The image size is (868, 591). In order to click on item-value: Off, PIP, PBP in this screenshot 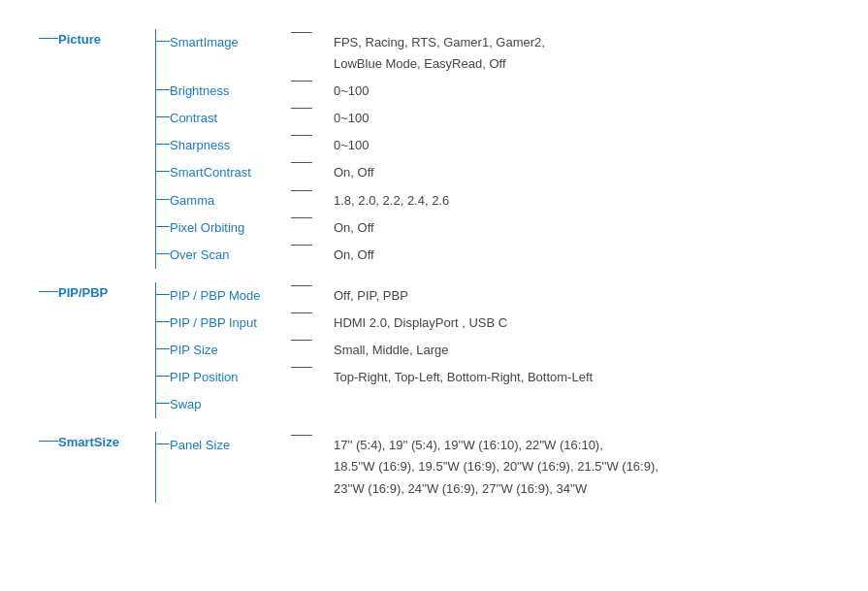, I will do `click(370, 296)`.